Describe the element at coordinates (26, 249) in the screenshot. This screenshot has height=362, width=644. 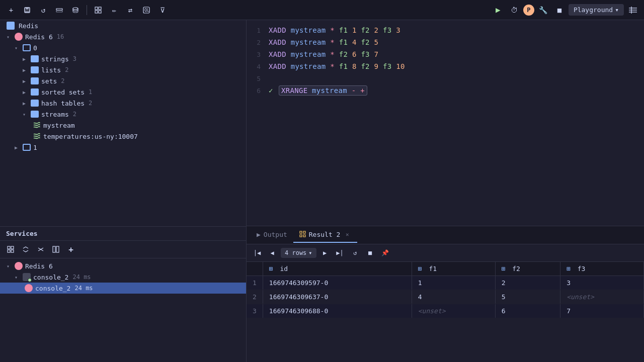
I see `services-expand-icon` at that location.